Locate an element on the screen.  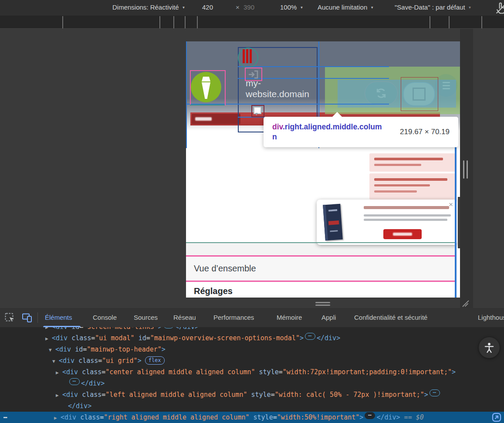
inspect-element-icon is located at coordinates (10, 318).